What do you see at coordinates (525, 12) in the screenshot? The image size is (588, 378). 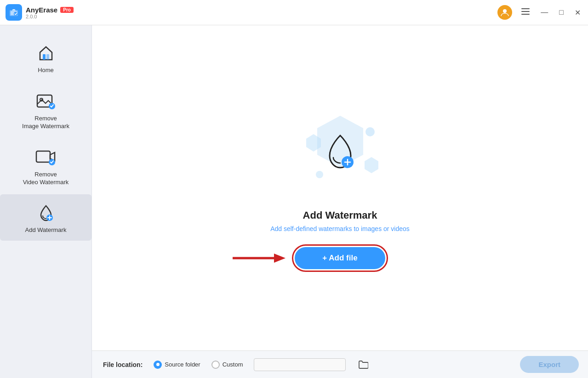 I see `menu-icon` at bounding box center [525, 12].